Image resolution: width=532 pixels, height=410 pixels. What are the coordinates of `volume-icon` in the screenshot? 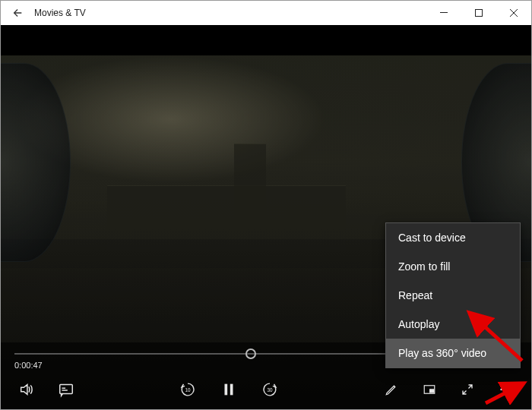 It's located at (27, 390).